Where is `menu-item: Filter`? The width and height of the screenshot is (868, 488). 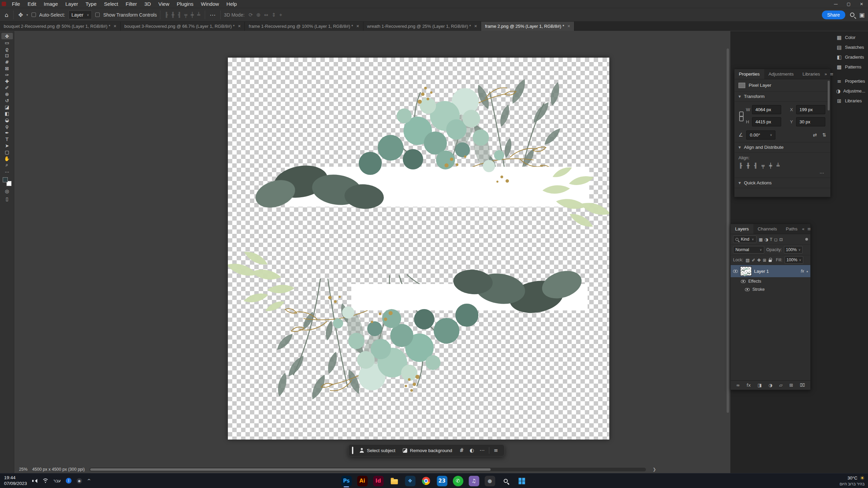 menu-item: Filter is located at coordinates (132, 4).